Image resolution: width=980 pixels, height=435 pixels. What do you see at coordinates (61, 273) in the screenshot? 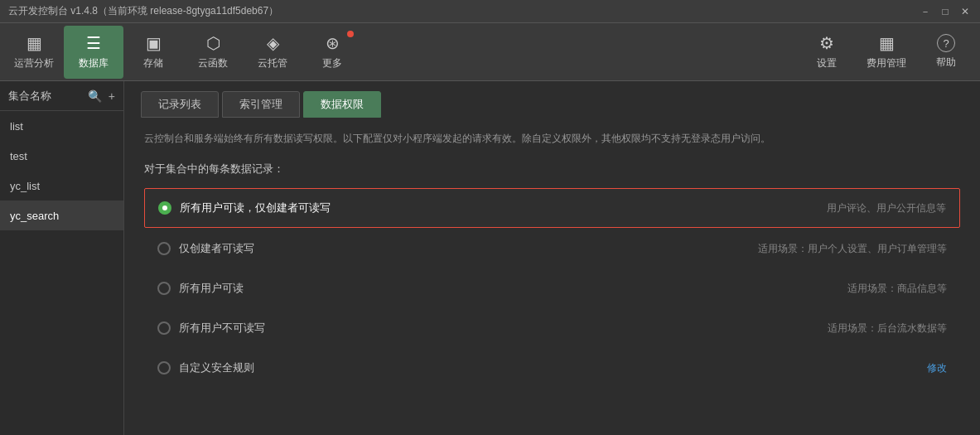
I see `sidebar-list: list test yc_list yc_search` at bounding box center [61, 273].